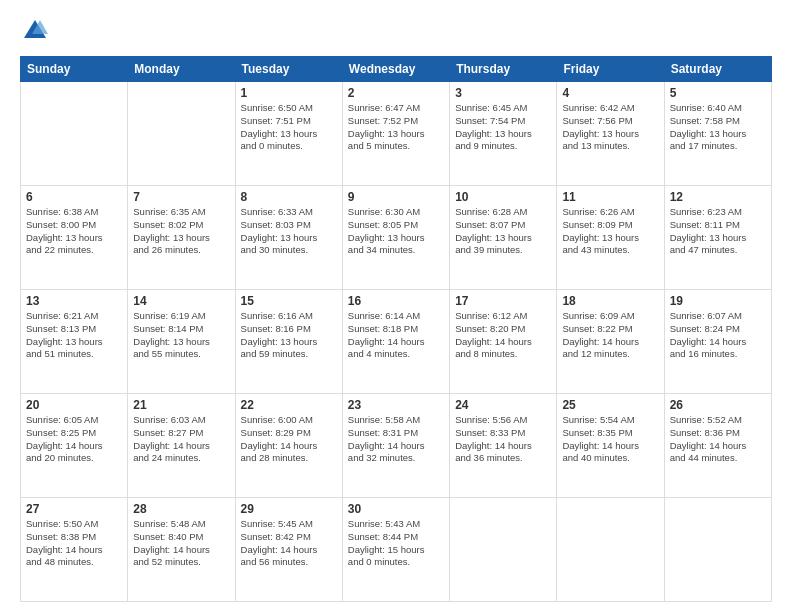 The image size is (792, 612). What do you see at coordinates (74, 544) in the screenshot?
I see `day-info: Sunrise: 5:50 AM Sunset: 8:38 PM Dayligh…` at bounding box center [74, 544].